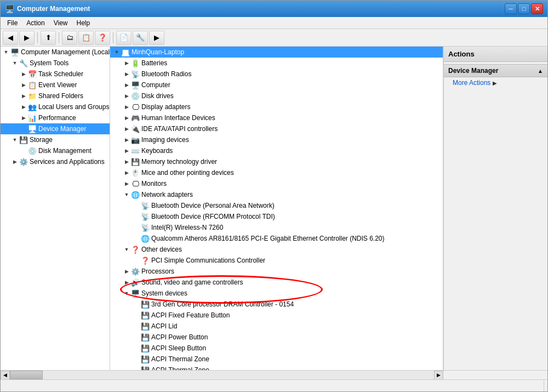 The image size is (548, 392). I want to click on center-tree-item: ▶📡Bluetooth Radios, so click(276, 74).